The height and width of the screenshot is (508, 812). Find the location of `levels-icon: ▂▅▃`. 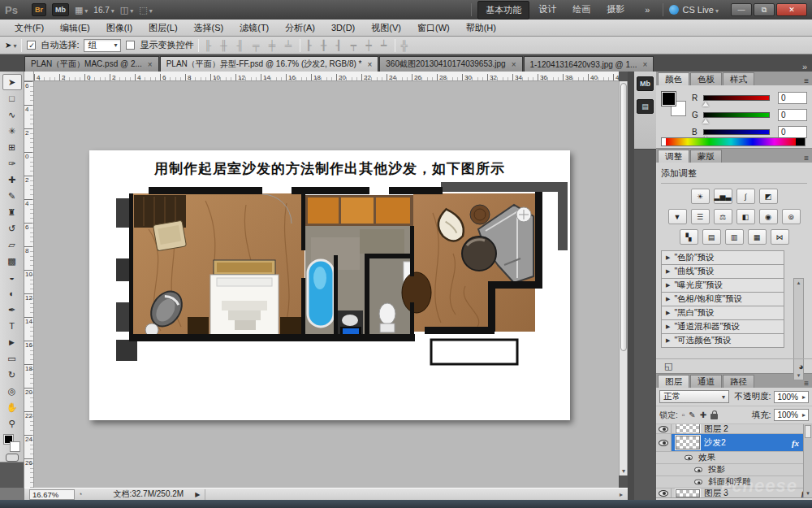

levels-icon: ▂▅▃ is located at coordinates (723, 197).